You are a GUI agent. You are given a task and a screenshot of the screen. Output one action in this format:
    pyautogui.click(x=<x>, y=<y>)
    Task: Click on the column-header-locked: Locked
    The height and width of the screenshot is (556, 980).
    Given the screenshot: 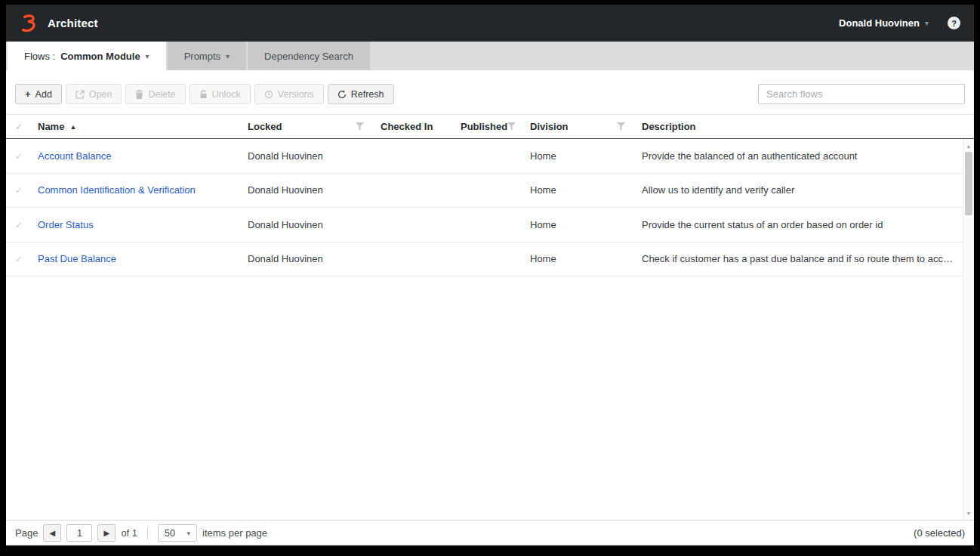 What is the action you would take?
    pyautogui.click(x=308, y=127)
    